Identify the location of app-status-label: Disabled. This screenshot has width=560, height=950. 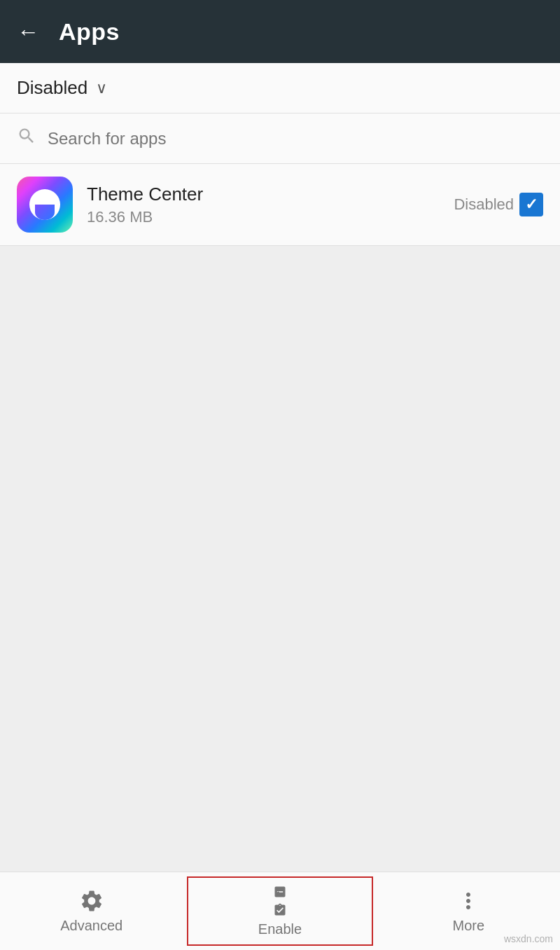
(484, 205).